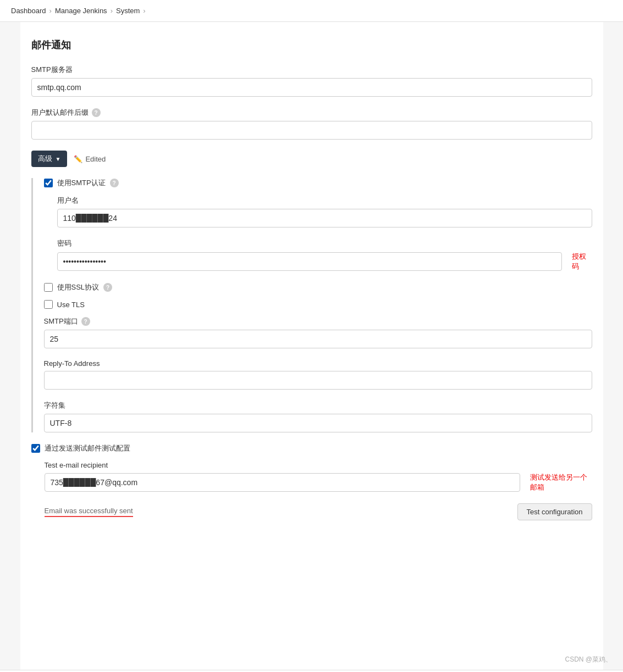 Image resolution: width=623 pixels, height=672 pixels. I want to click on footer-bar: 保存 应用, so click(311, 671).